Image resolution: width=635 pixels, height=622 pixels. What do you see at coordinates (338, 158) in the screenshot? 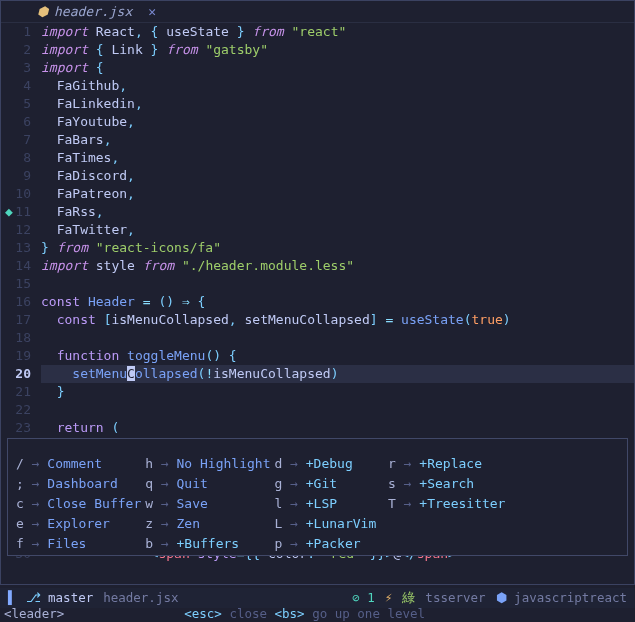
I see `code-line: FaTimes,` at bounding box center [338, 158].